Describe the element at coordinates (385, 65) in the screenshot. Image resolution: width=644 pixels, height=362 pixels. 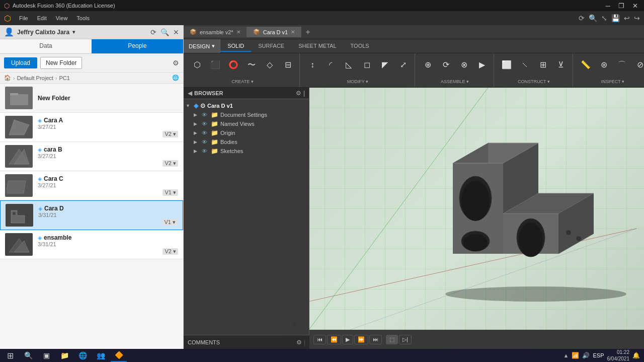
I see `tool-draft: ◤` at that location.